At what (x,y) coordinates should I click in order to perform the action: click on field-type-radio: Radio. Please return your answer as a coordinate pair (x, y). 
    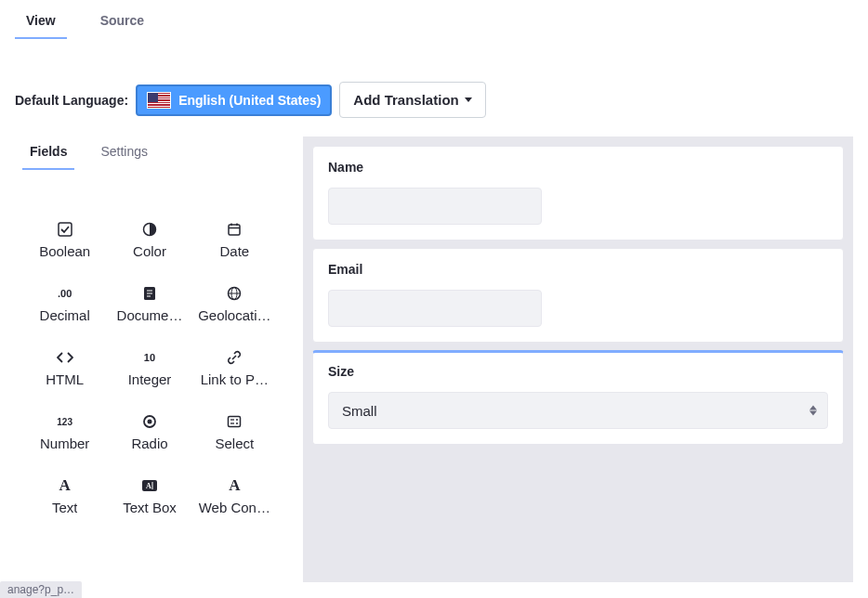
    Looking at the image, I should click on (149, 433).